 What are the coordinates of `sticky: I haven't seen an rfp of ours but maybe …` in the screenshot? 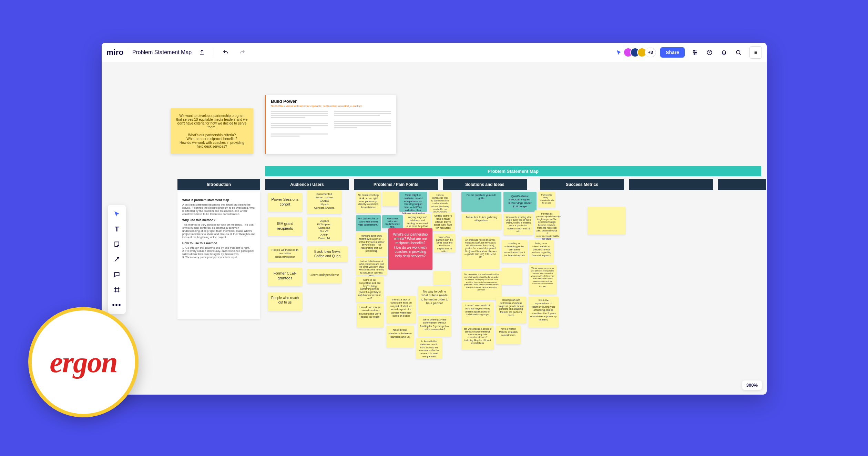 It's located at (478, 313).